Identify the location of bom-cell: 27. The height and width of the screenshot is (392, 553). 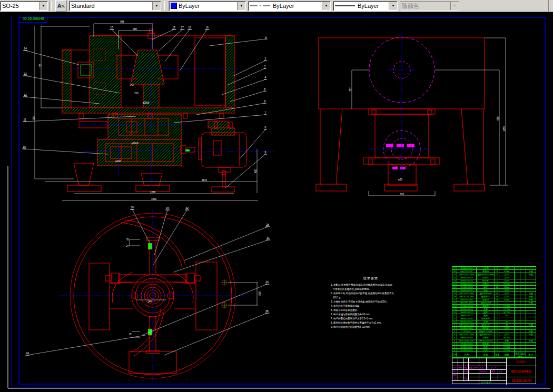
(455, 268).